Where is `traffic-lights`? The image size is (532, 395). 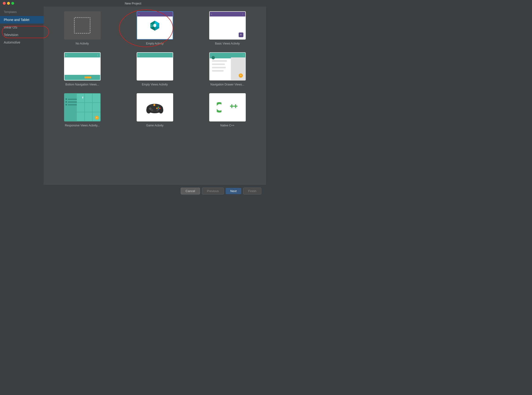
traffic-lights is located at coordinates (9, 3).